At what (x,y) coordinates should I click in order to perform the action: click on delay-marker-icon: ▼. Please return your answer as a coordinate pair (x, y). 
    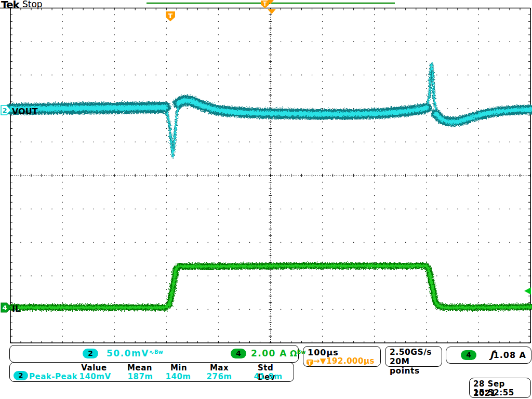
    Looking at the image, I should click on (323, 361).